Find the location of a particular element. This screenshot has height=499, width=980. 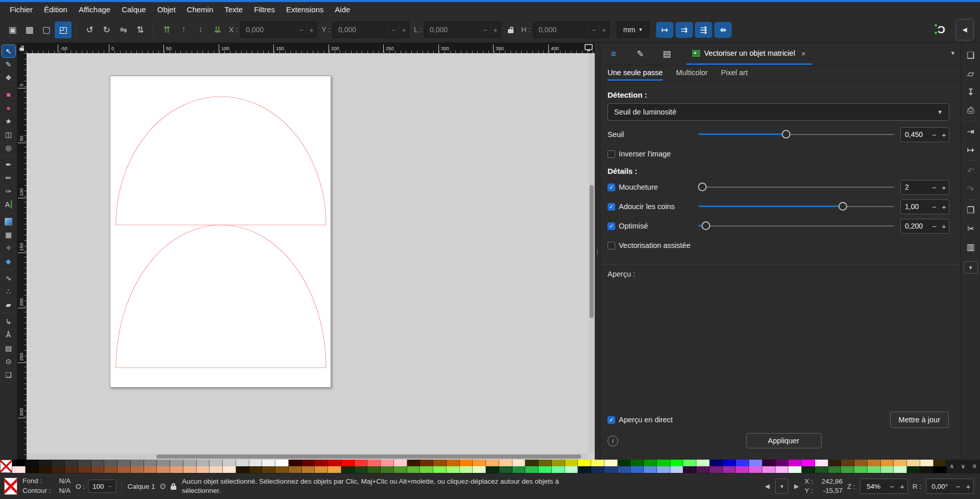

raise-to-top-button: ⇈ is located at coordinates (167, 30).